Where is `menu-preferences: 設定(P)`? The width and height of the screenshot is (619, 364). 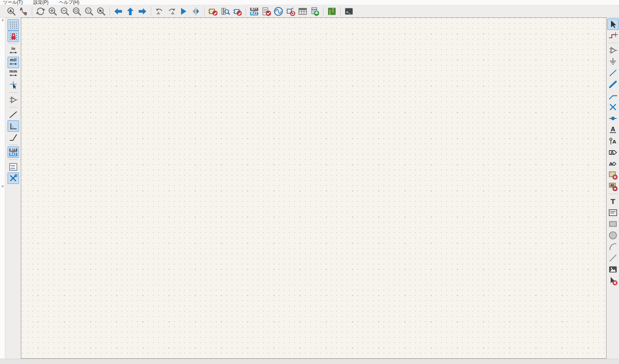
menu-preferences: 設定(P) is located at coordinates (41, 2).